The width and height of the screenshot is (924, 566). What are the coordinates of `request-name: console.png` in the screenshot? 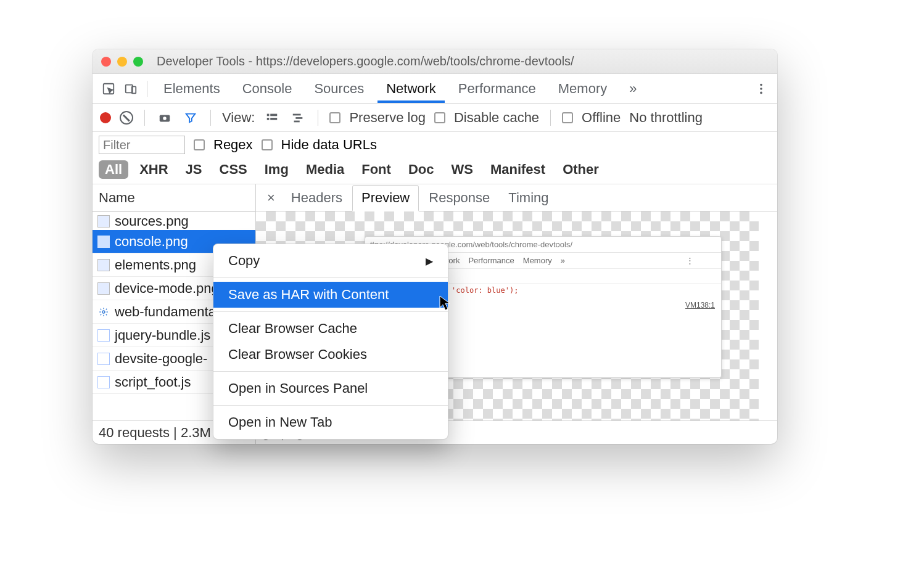 It's located at (152, 242).